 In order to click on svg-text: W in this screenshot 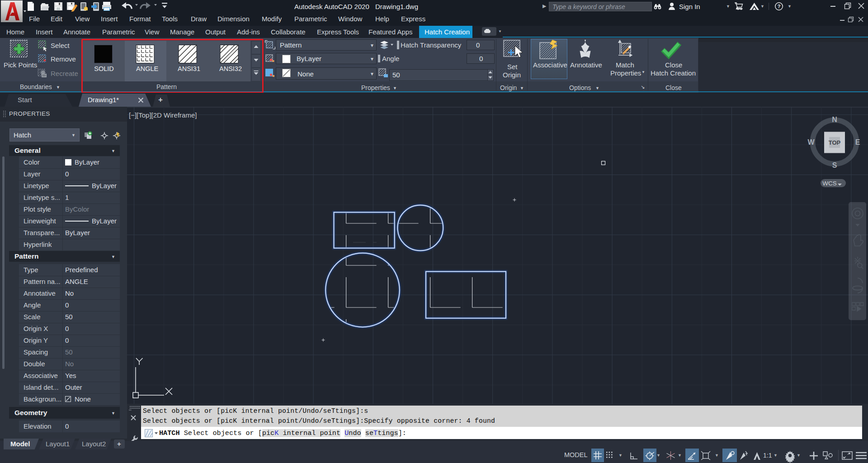, I will do `click(811, 142)`.